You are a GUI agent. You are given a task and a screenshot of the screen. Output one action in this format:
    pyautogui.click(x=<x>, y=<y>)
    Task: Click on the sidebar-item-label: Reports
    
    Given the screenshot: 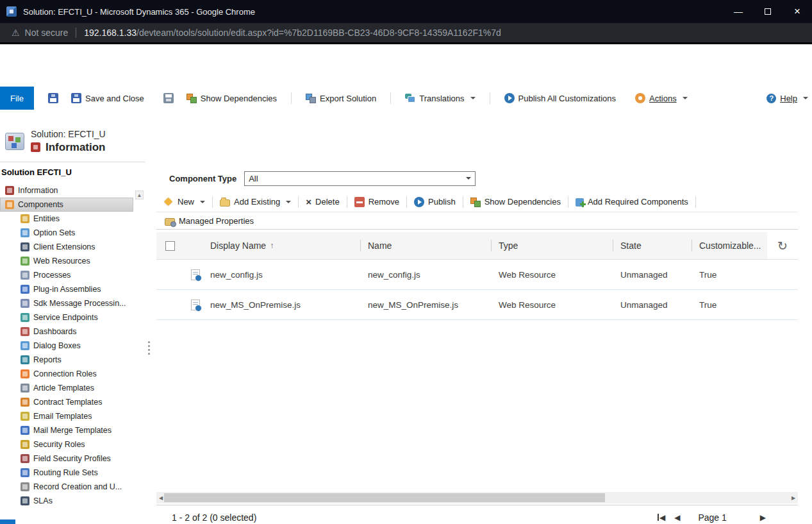 What is the action you would take?
    pyautogui.click(x=47, y=360)
    